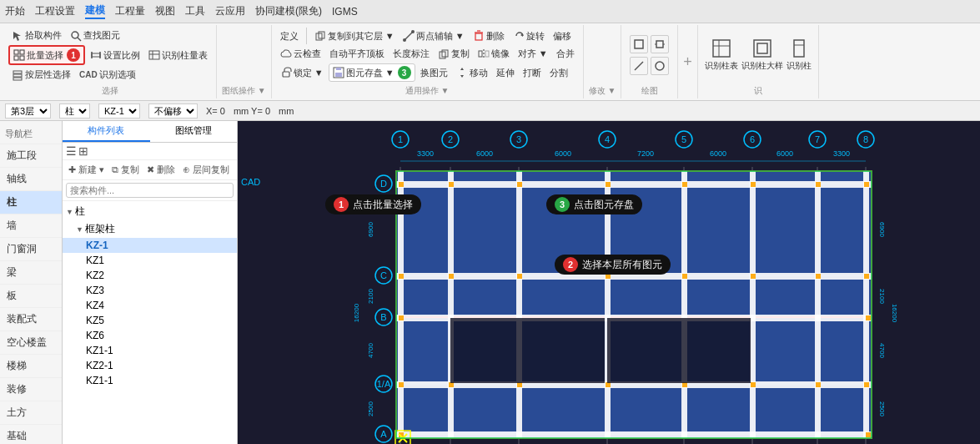 Image resolution: width=980 pixels, height=444 pixels. What do you see at coordinates (31, 250) in the screenshot?
I see `nav-item-door-window: 门窗洞` at bounding box center [31, 250].